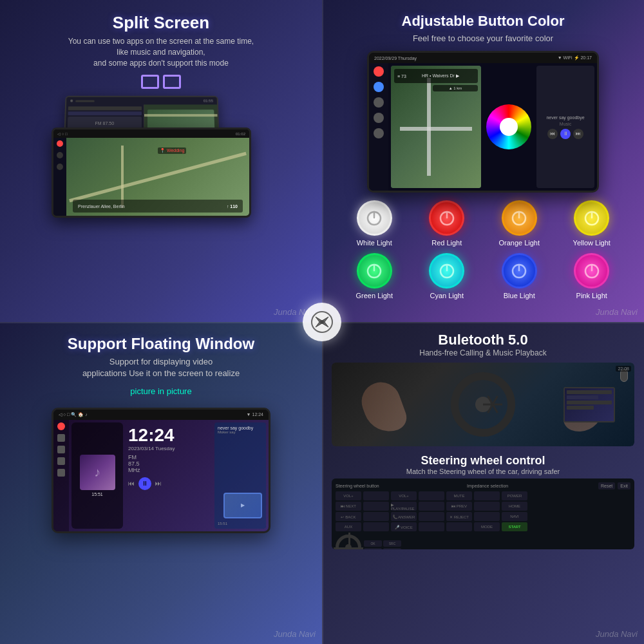 The image size is (644, 644). What do you see at coordinates (161, 532) in the screenshot?
I see `floating-bottom-bar: File m... Video Theme Chrom...` at bounding box center [161, 532].